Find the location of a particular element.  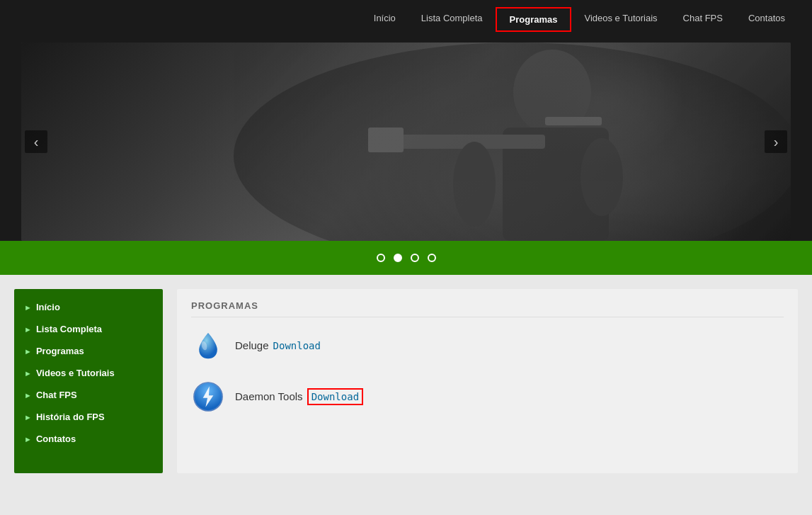

nav-item-programas: Programas is located at coordinates (534, 20).